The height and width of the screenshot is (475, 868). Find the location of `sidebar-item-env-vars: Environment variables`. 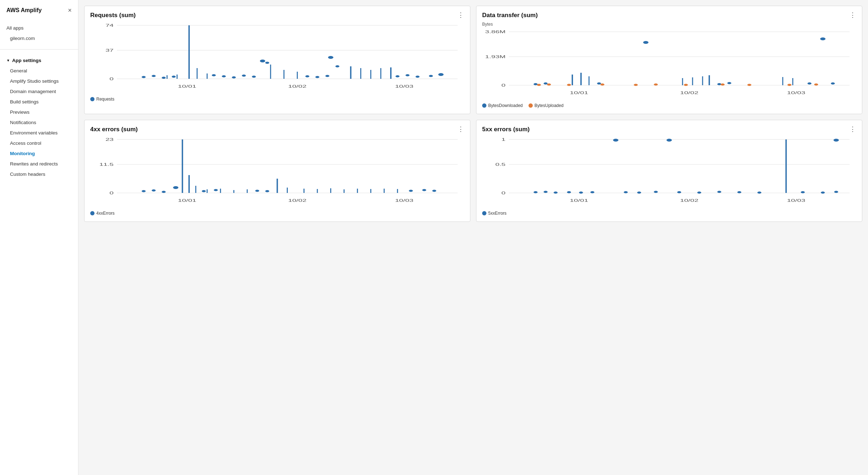

sidebar-item-env-vars: Environment variables is located at coordinates (39, 133).